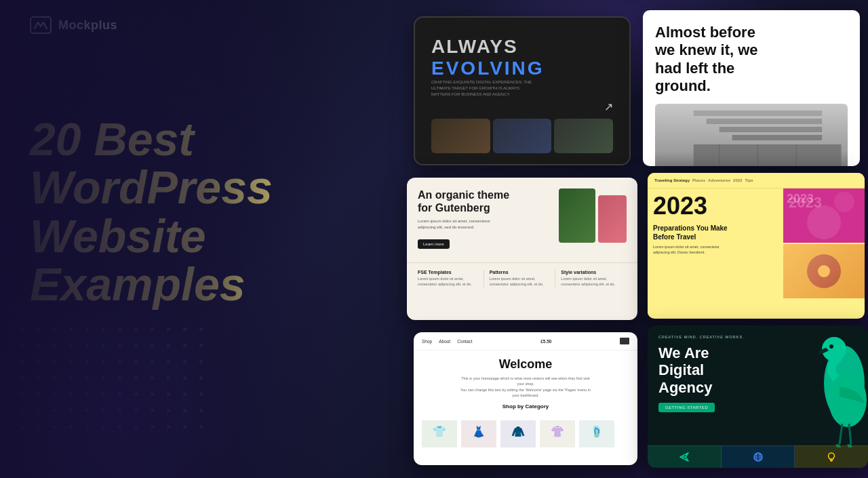 The width and height of the screenshot is (868, 478). I want to click on card4-tab-traveling: Traveling Strategy, so click(672, 180).